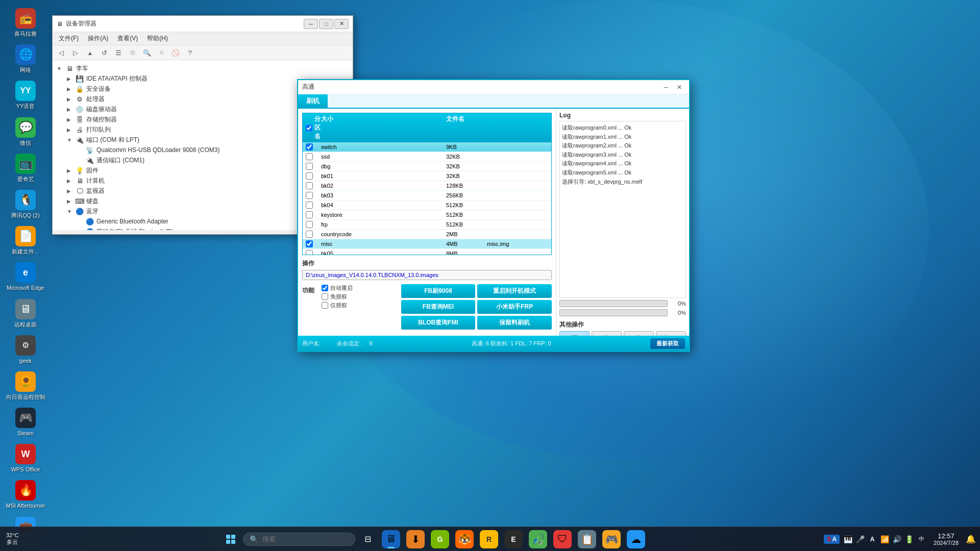  Describe the element at coordinates (679, 87) in the screenshot. I see `flash-close-btn: ✕` at that location.